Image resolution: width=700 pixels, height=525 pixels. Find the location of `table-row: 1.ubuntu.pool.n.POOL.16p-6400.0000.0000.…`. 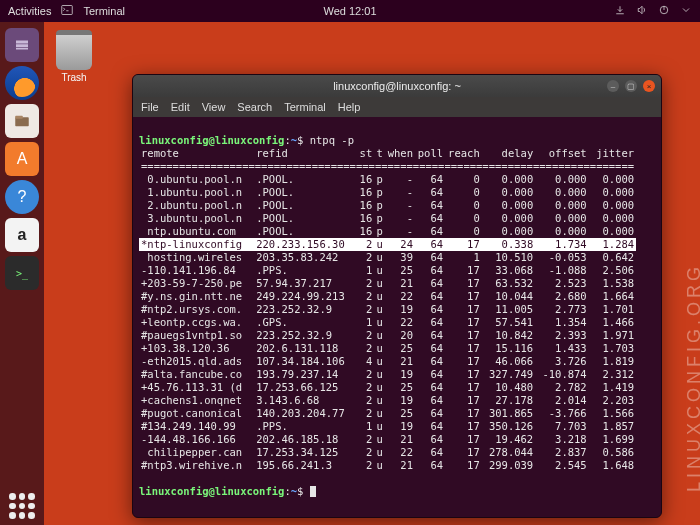

table-row: 1.ubuntu.pool.n.POOL.16p-6400.0000.0000.… is located at coordinates (388, 192).